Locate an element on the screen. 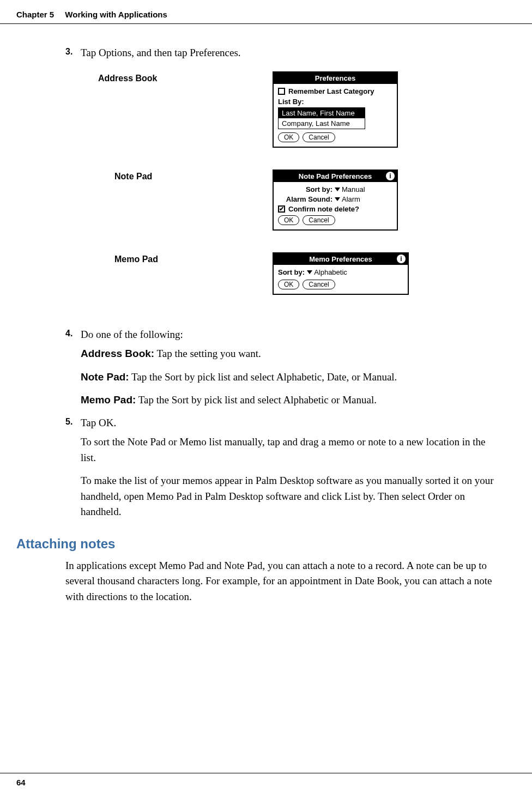 The image size is (532, 799). step-number: 5. is located at coordinates (73, 423).